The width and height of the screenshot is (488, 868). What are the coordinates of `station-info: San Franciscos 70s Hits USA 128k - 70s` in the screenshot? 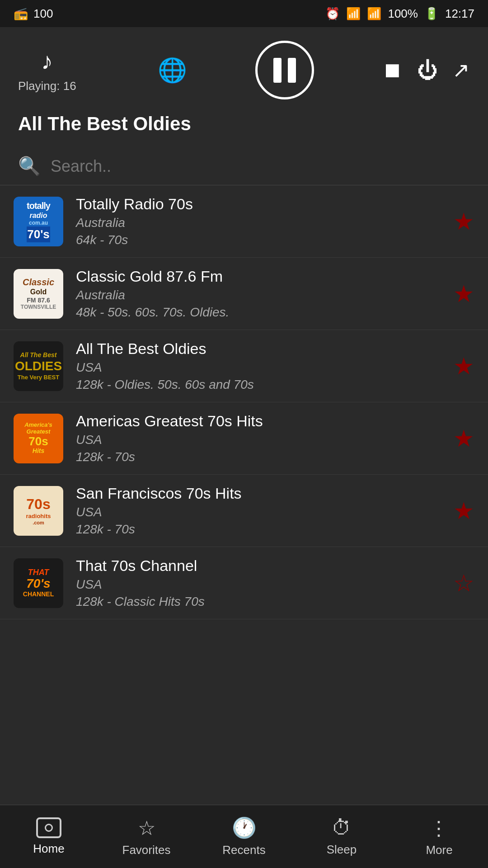 It's located at (258, 511).